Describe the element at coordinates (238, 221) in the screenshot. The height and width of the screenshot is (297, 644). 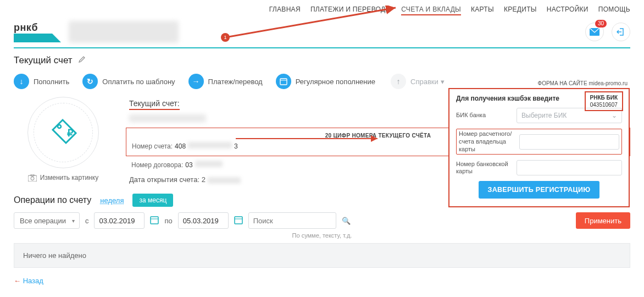
I see `calendar-to-icon` at that location.